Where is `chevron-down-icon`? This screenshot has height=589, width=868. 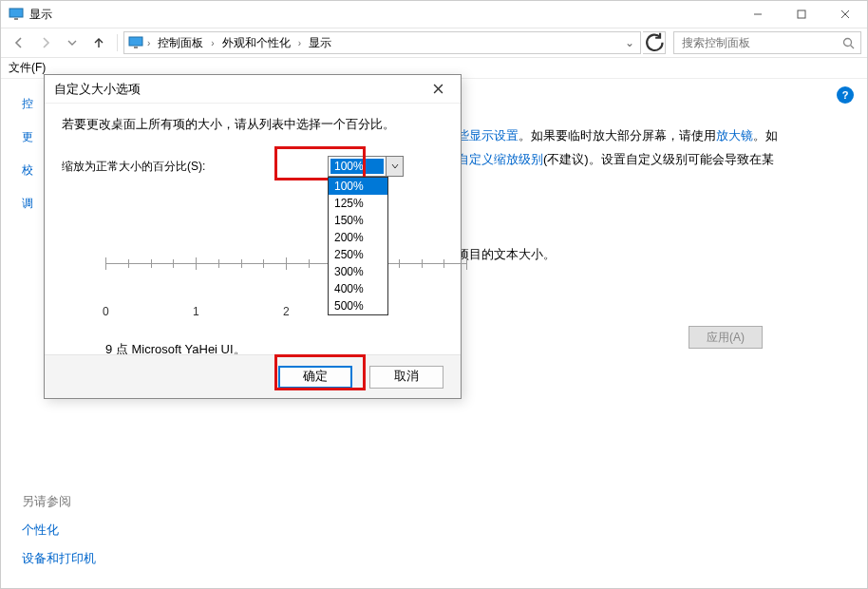
chevron-down-icon is located at coordinates (394, 166).